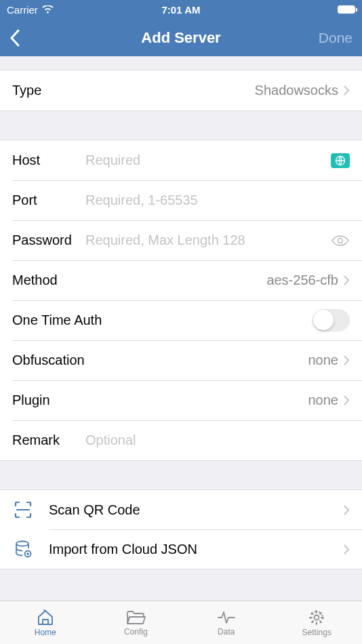 This screenshot has height=644, width=362. What do you see at coordinates (218, 201) in the screenshot?
I see `port-input` at bounding box center [218, 201].